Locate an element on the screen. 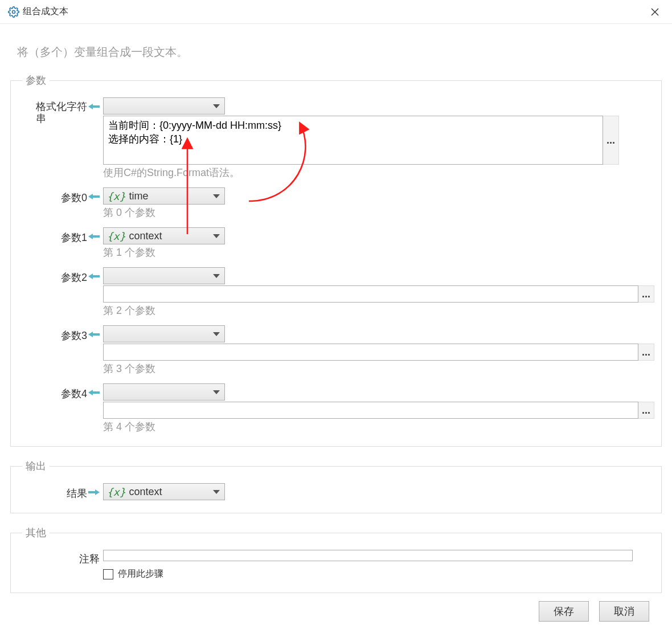 The height and width of the screenshot is (629, 672). param2-label: 参数2 is located at coordinates (74, 277).